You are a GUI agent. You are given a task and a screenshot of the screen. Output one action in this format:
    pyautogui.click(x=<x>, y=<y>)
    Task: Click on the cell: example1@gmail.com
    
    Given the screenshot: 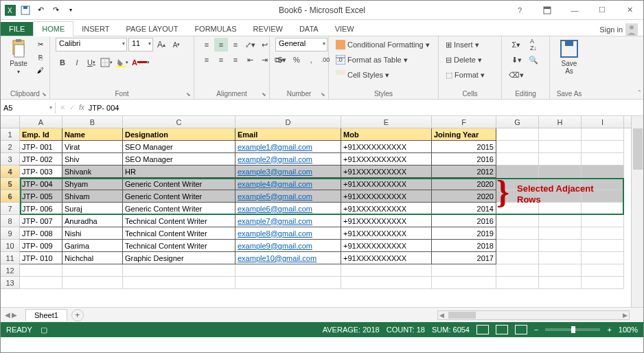 What is the action you would take?
    pyautogui.click(x=288, y=147)
    